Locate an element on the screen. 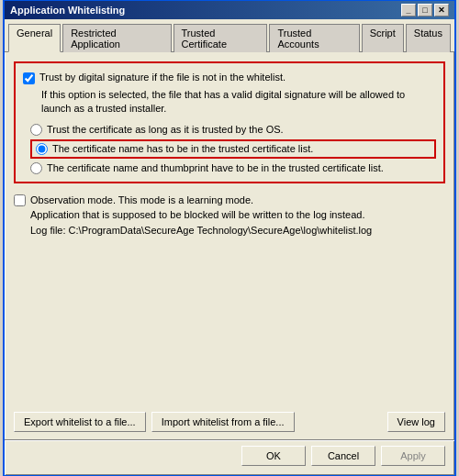 This screenshot has width=459, height=476. observation-section: Observation mode. This mode is a learnin… is located at coordinates (230, 216).